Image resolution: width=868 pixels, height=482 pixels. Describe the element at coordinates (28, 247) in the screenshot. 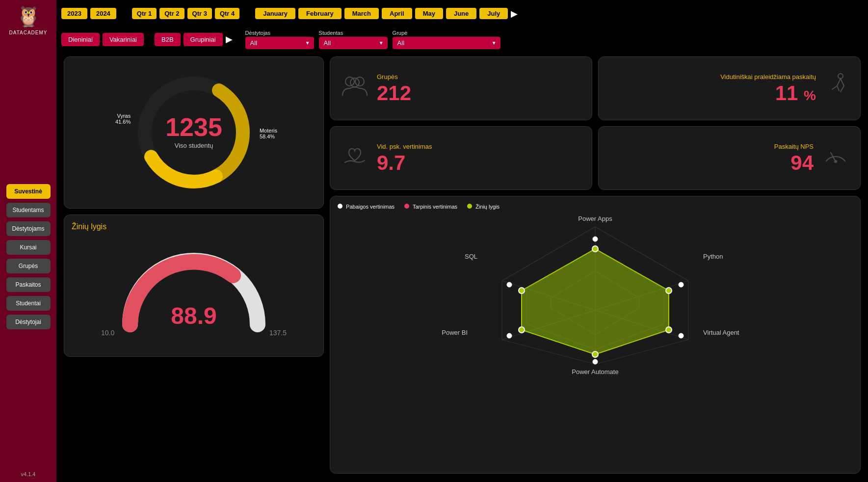

I see `sidebar-item-kursai: Kursai` at that location.